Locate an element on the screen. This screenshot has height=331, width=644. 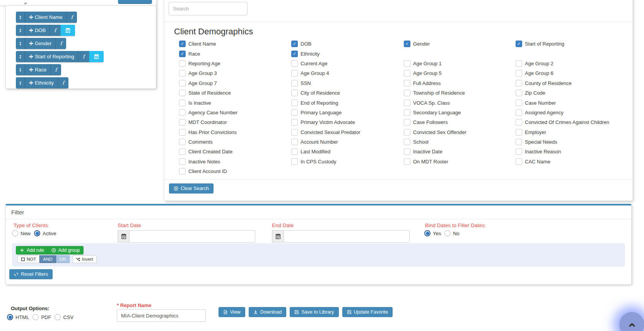
radio-option-html: HTML is located at coordinates (18, 317).